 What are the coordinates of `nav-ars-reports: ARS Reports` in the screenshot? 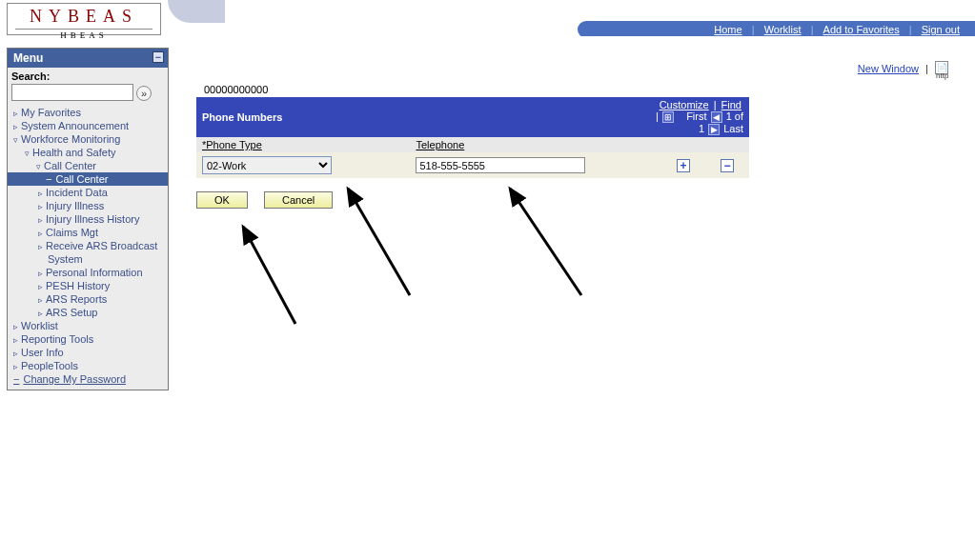 It's located at (88, 299).